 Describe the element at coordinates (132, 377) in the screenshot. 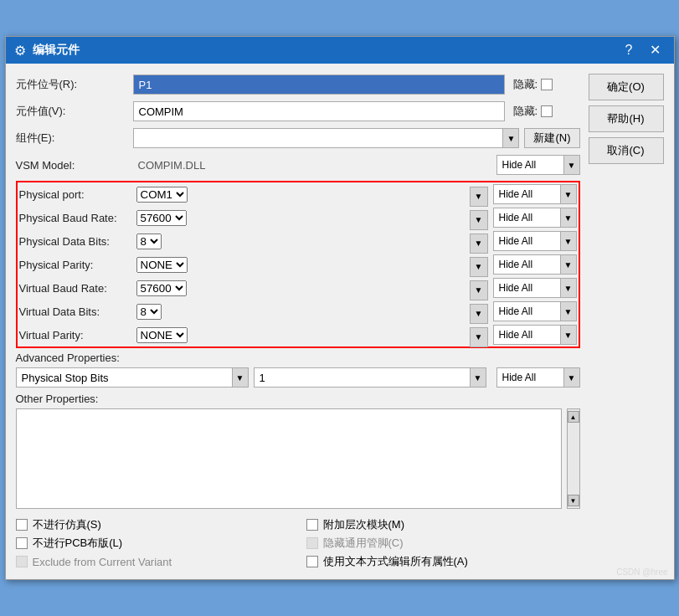

I see `physical-stop-bits-select: Physical Stop Bits` at that location.